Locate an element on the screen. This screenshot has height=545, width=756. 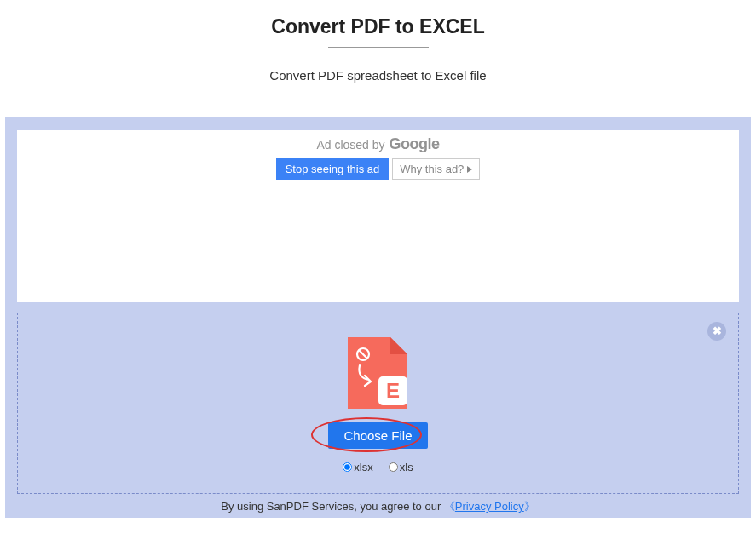
play-icon is located at coordinates (470, 169).